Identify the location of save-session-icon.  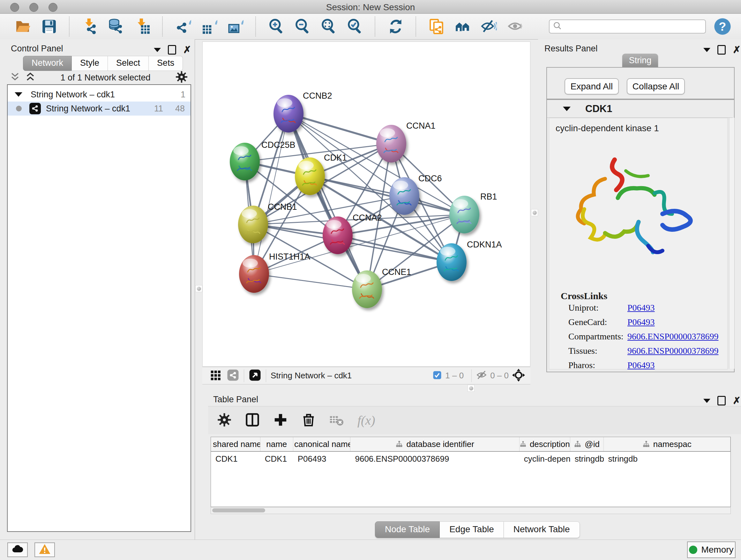
(49, 26).